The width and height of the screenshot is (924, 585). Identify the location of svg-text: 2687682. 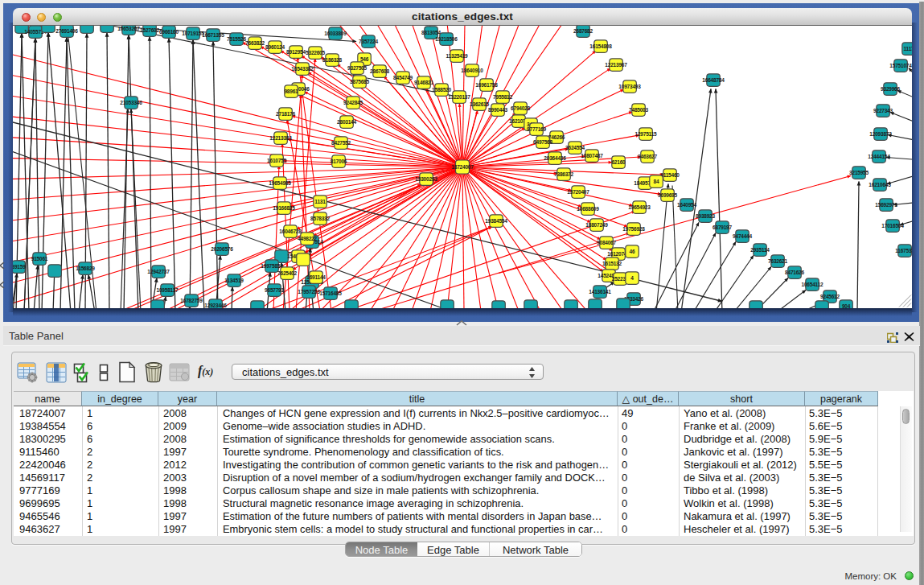
(583, 31).